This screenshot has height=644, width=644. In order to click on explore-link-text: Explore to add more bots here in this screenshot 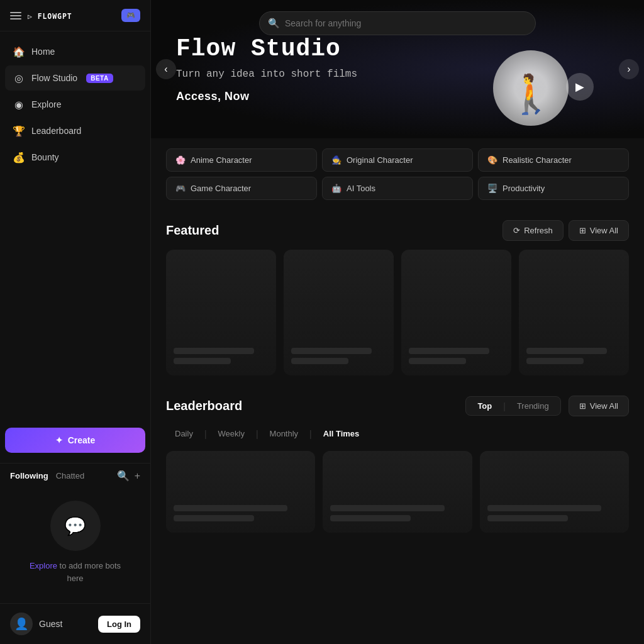, I will do `click(75, 572)`.